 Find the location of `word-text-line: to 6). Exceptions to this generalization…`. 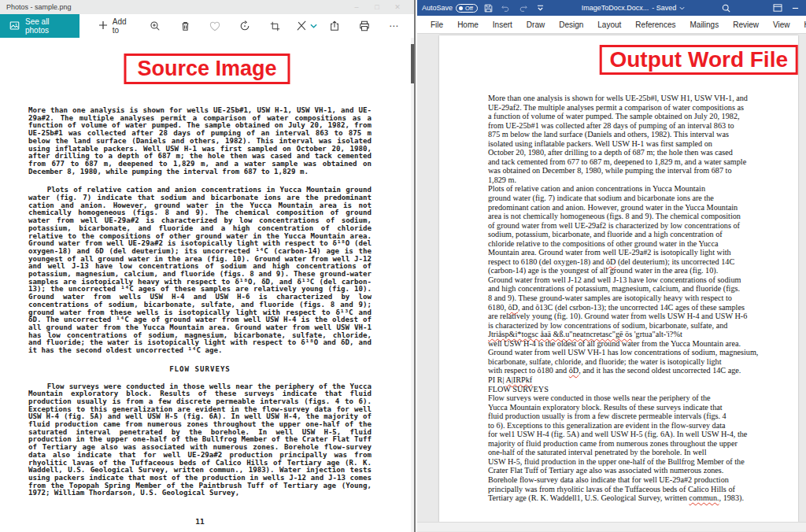

word-text-line: to 6). Exceptions to this generalization… is located at coordinates (635, 426).